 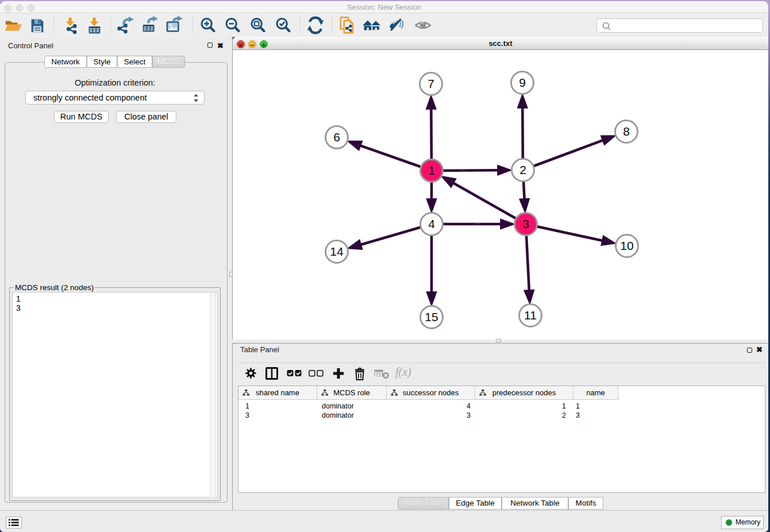 What do you see at coordinates (530, 315) in the screenshot?
I see `svg-text: 11` at bounding box center [530, 315].